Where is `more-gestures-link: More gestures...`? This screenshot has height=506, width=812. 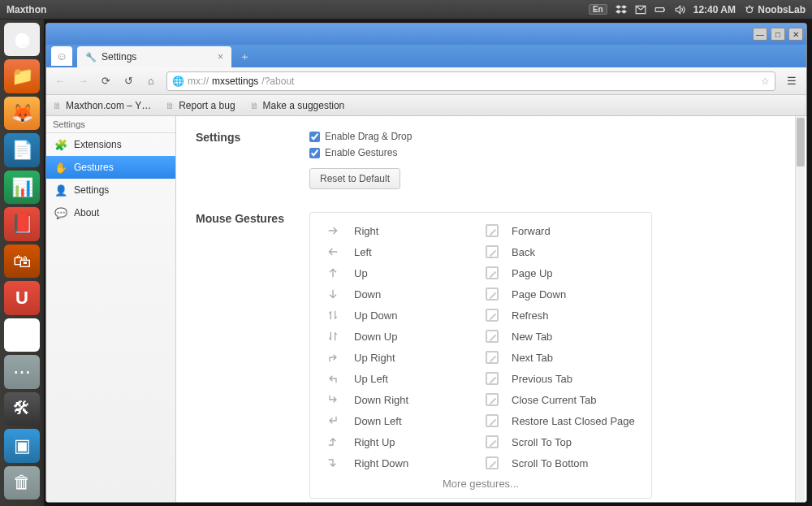
more-gestures-link: More gestures... is located at coordinates (481, 481).